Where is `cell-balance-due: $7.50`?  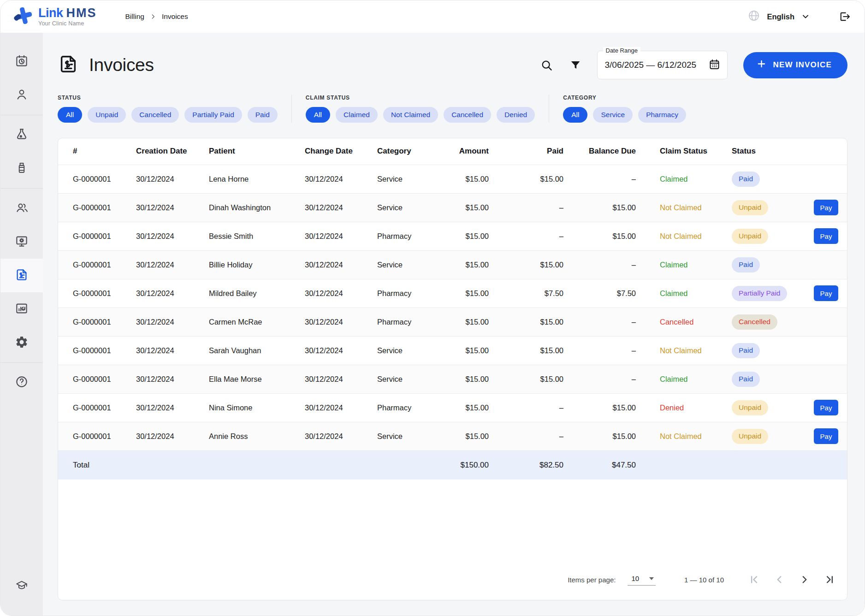
cell-balance-due: $7.50 is located at coordinates (599, 293).